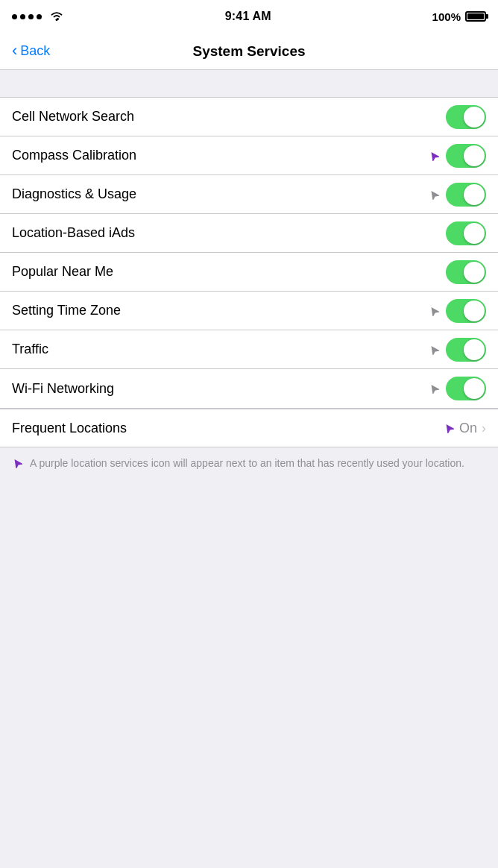 Image resolution: width=498 pixels, height=868 pixels. I want to click on toggle-knob-location-based-iads, so click(474, 233).